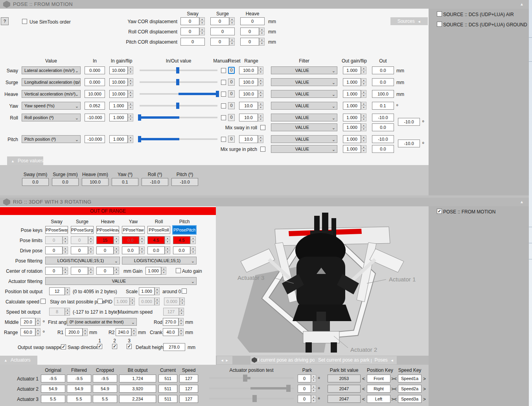 The width and height of the screenshot is (532, 406). Describe the element at coordinates (304, 94) in the screenshot. I see `heave-filter-select: VALUE` at that location.